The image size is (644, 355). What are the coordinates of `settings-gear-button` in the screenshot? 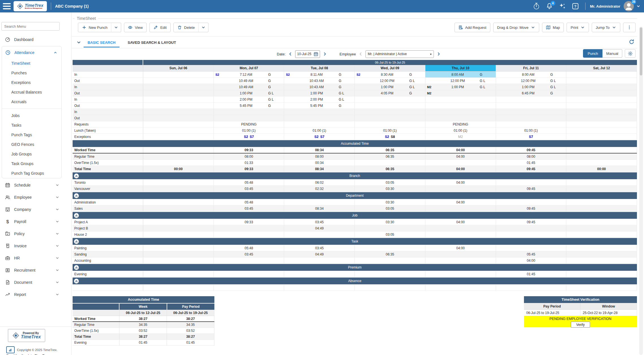 It's located at (630, 53).